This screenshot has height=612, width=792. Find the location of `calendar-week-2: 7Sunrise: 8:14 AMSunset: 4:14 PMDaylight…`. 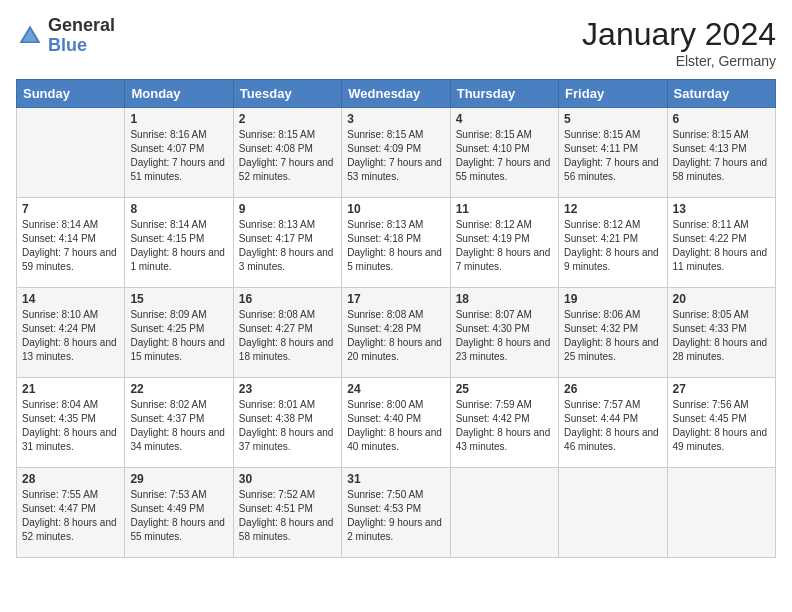

calendar-week-2: 7Sunrise: 8:14 AMSunset: 4:14 PMDaylight… is located at coordinates (396, 243).